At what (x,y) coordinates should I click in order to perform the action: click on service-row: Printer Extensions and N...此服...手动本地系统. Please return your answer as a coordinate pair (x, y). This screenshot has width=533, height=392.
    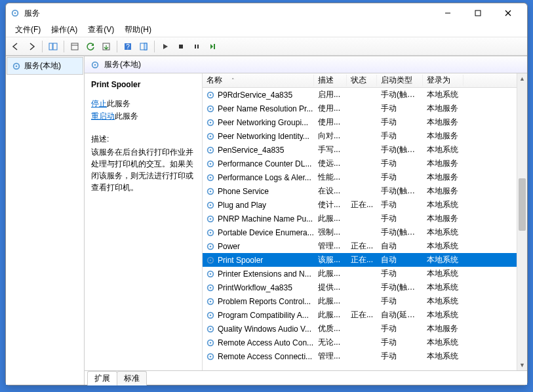
    Looking at the image, I should click on (365, 274).